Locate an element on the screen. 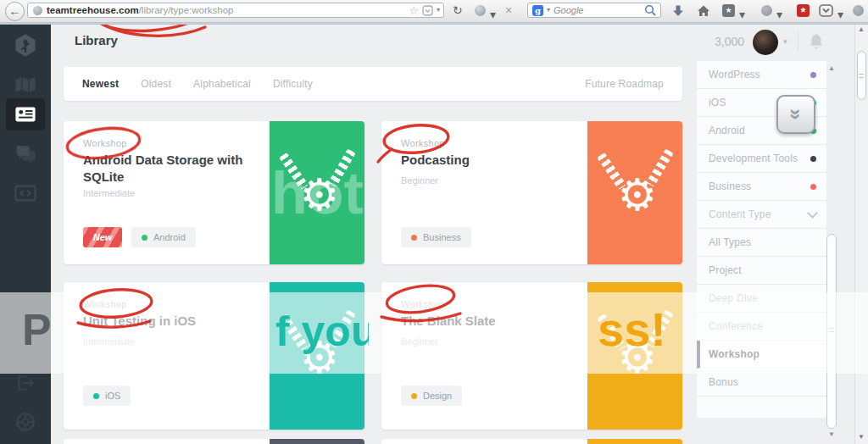  sidebar-type-workshop-active: Workshop is located at coordinates (761, 354).